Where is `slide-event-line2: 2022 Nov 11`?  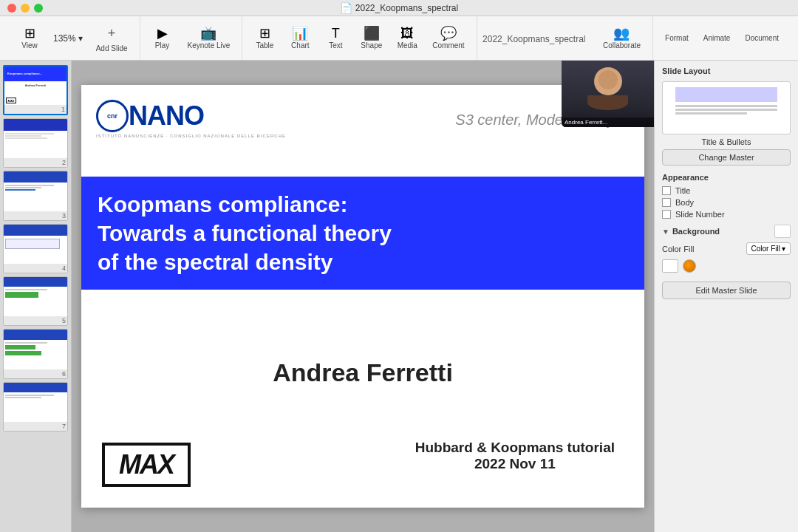 slide-event-line2: 2022 Nov 11 is located at coordinates (515, 464).